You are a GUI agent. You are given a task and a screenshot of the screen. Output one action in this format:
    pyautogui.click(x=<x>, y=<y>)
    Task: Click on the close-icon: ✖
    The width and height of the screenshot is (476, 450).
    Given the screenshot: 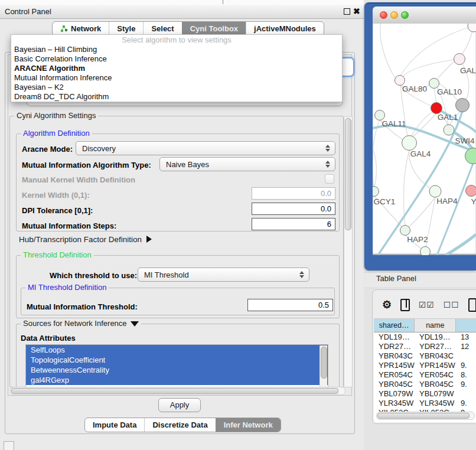 What is the action you would take?
    pyautogui.click(x=357, y=12)
    